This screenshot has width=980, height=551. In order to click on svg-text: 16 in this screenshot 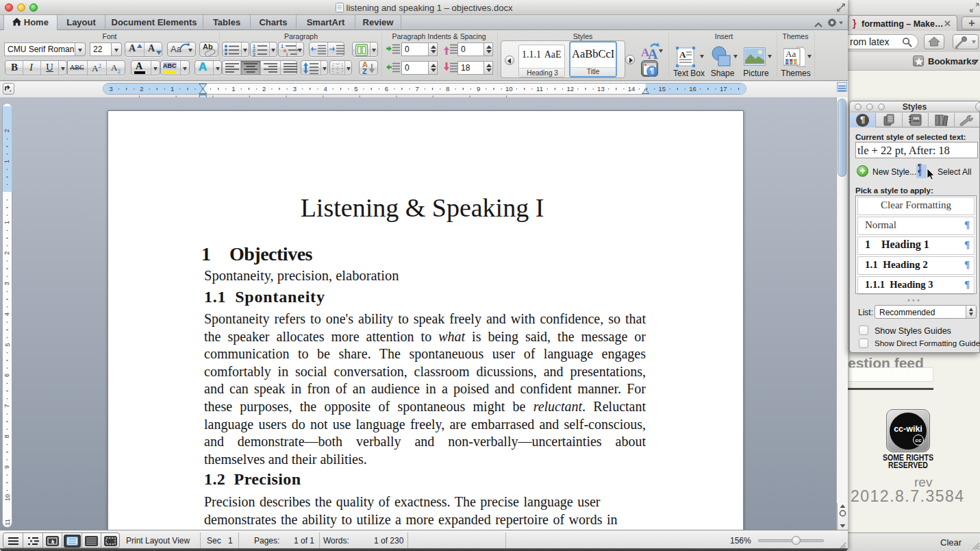, I will do `click(693, 89)`.